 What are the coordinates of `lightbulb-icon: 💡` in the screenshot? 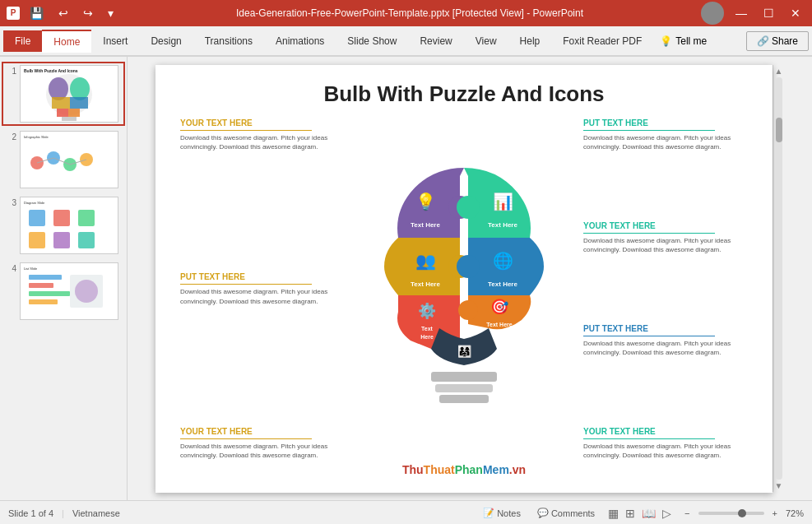 It's located at (666, 41).